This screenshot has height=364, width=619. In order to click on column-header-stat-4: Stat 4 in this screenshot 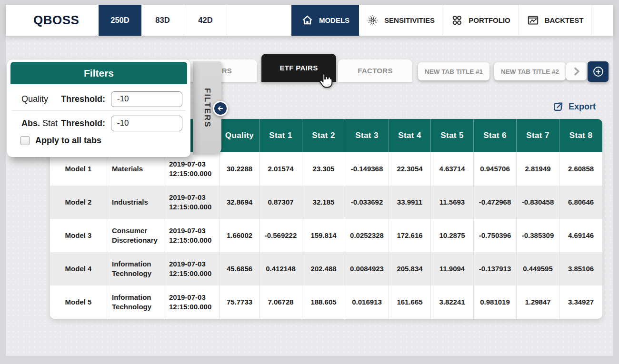, I will do `click(410, 136)`.